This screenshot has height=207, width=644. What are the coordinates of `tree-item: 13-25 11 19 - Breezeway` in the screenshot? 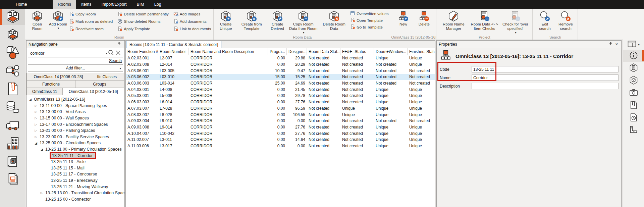 It's located at (75, 180).